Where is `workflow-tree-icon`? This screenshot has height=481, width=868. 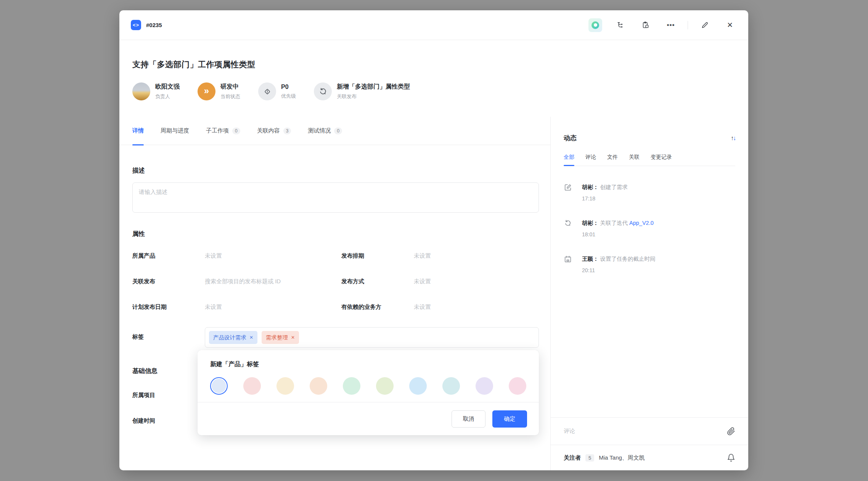 workflow-tree-icon is located at coordinates (620, 25).